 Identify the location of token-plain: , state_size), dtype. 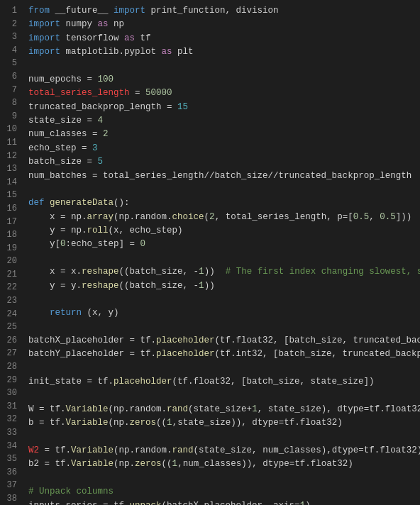
(311, 409).